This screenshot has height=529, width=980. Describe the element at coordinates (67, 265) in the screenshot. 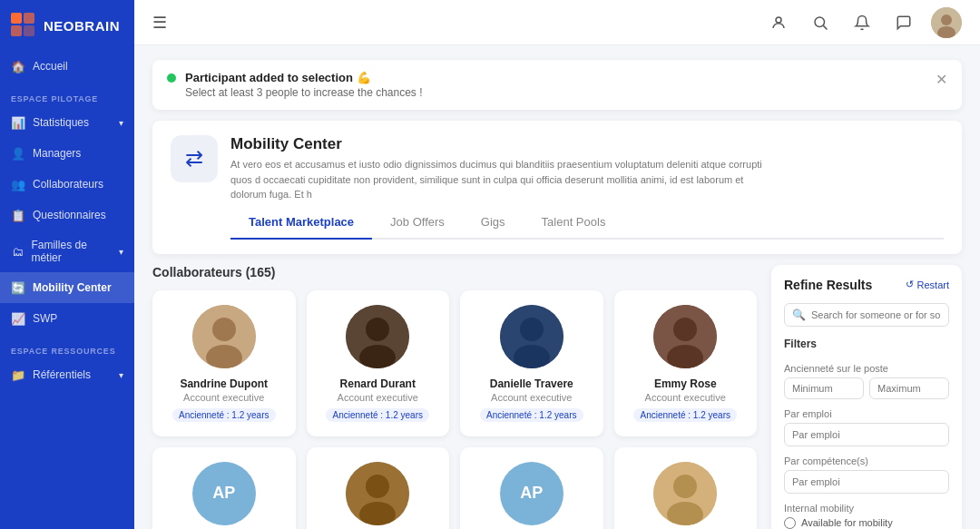

I see `sidebar: NEOBRAIN 🏠 Accueil ESPACE PILOTAGE 📊 Sta…` at that location.